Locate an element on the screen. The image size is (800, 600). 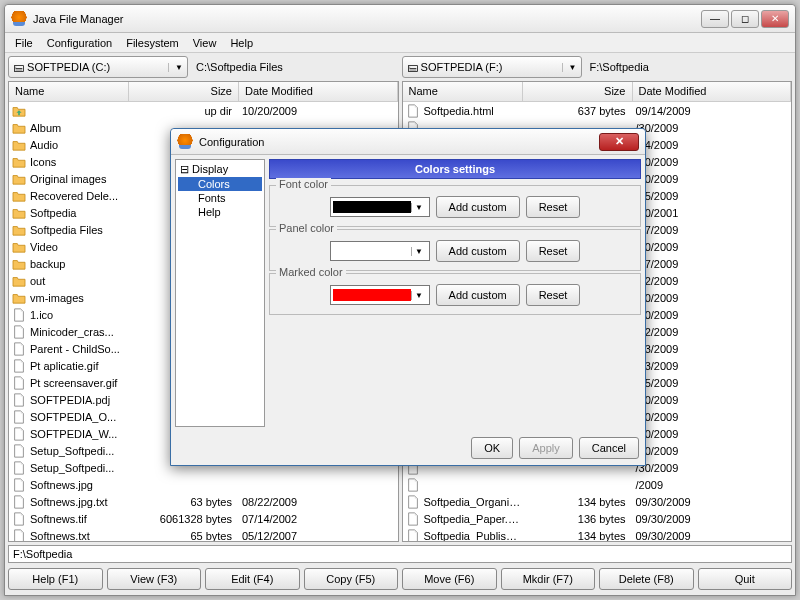
move-button: Move (F6) is located at coordinates (450, 579).